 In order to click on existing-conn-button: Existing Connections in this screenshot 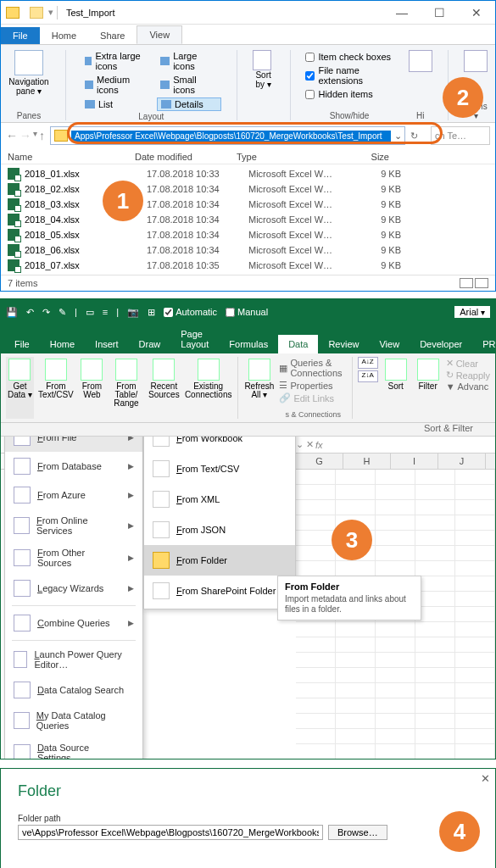, I will do `click(209, 388)`.